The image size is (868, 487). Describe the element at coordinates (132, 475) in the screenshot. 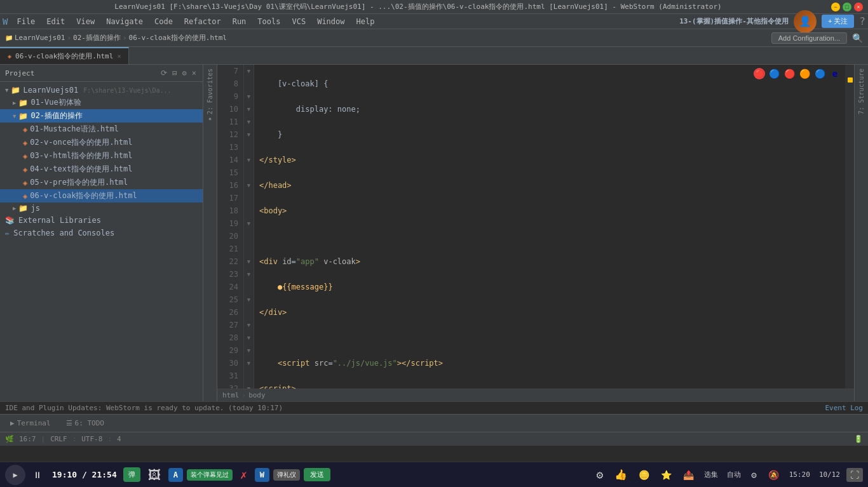

I see `taskbar-app-green: 弹` at that location.